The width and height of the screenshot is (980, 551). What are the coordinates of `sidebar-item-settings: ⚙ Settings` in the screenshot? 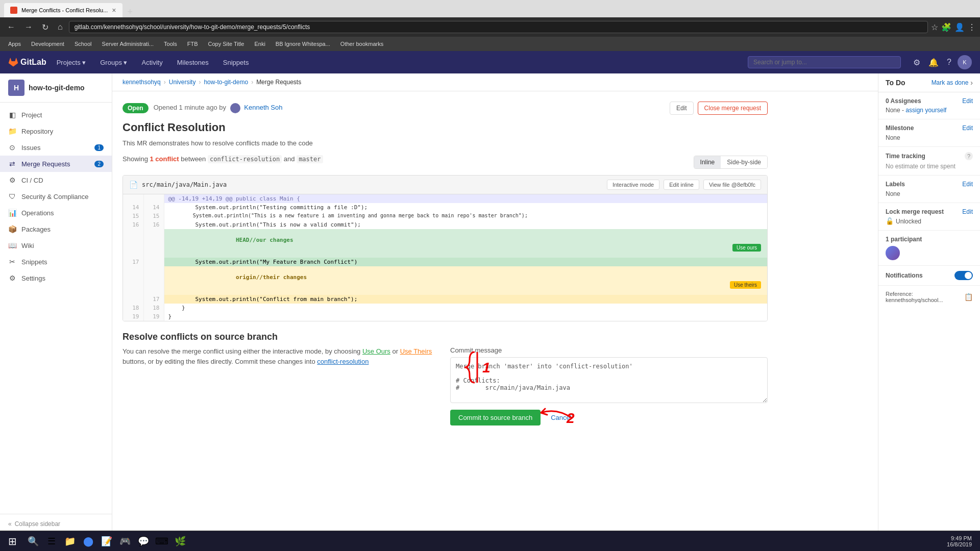 It's located at (56, 278).